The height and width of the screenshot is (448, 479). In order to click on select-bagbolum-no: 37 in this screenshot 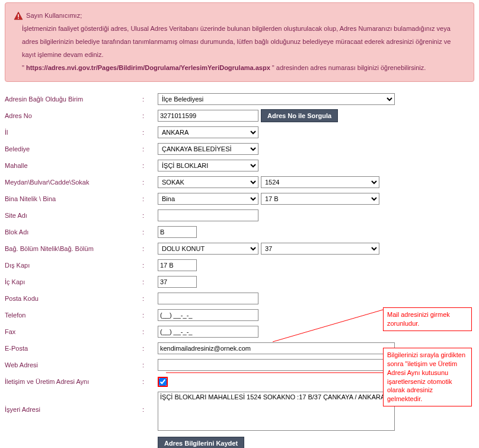, I will do `click(320, 249)`.